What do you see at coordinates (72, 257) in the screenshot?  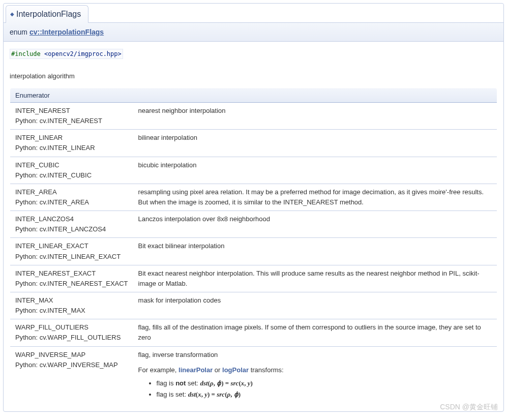 I see `enum-python-name: Python: cv.INTER_LINEAR_EXACT` at bounding box center [72, 257].